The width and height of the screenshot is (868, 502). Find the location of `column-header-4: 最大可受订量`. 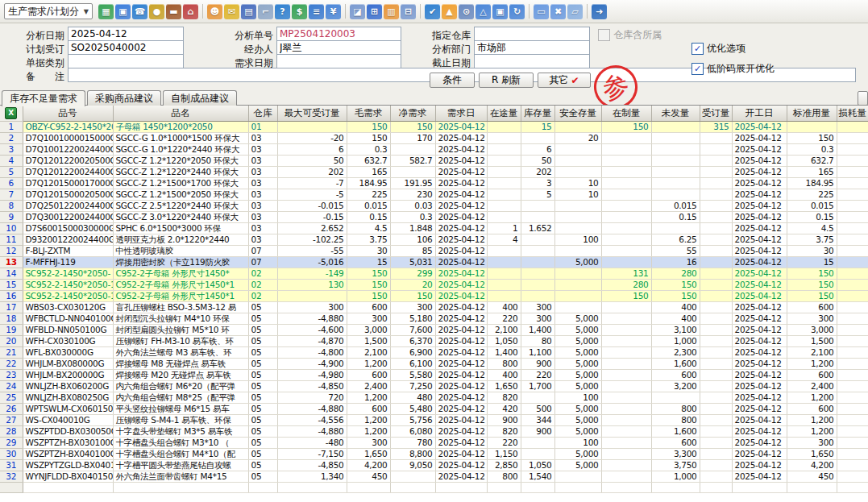

column-header-4: 最大可受订量 is located at coordinates (312, 113).